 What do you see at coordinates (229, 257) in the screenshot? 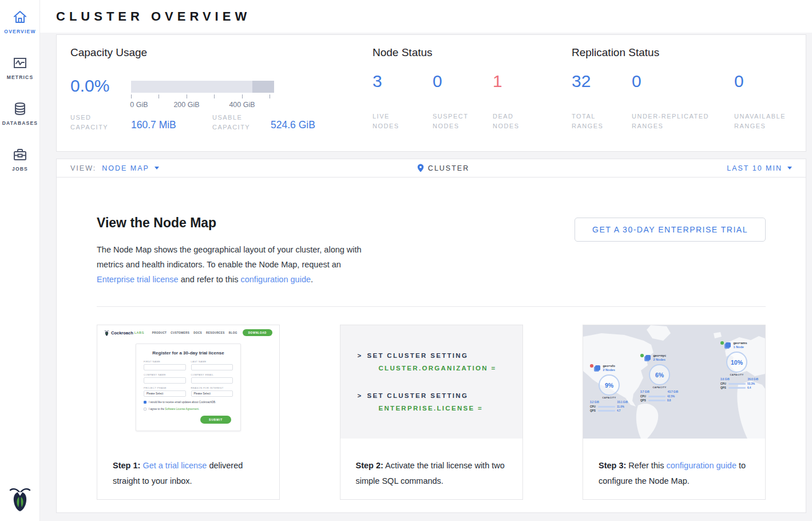
I see `description-text: The Node Map shows the geographical layo…` at bounding box center [229, 257].